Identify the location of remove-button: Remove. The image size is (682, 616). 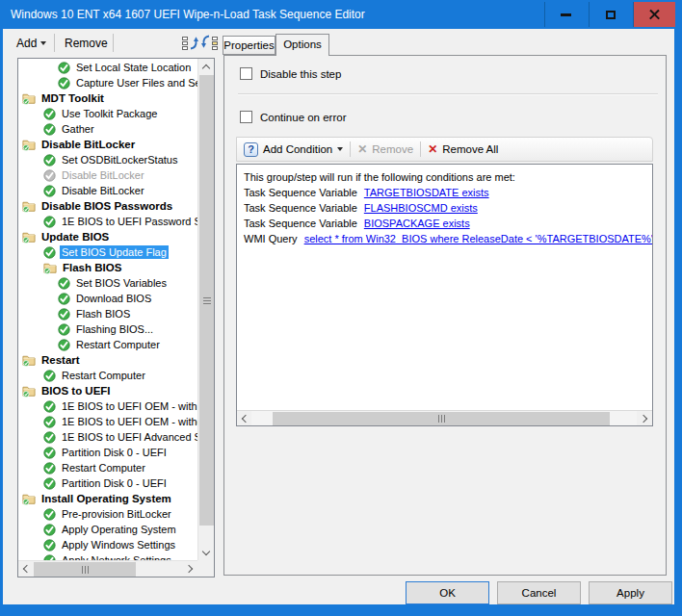
(87, 43).